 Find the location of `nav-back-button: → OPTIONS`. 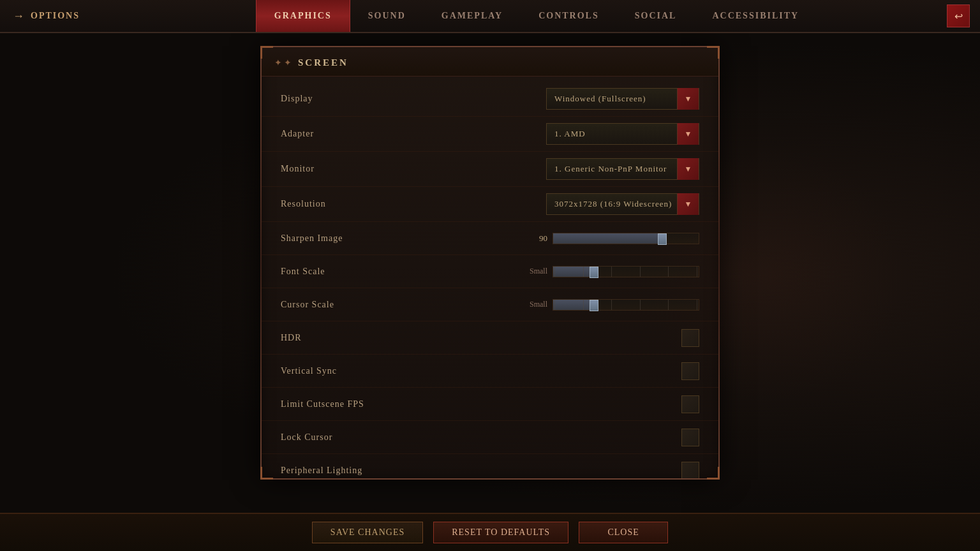

nav-back-button: → OPTIONS is located at coordinates (46, 16).